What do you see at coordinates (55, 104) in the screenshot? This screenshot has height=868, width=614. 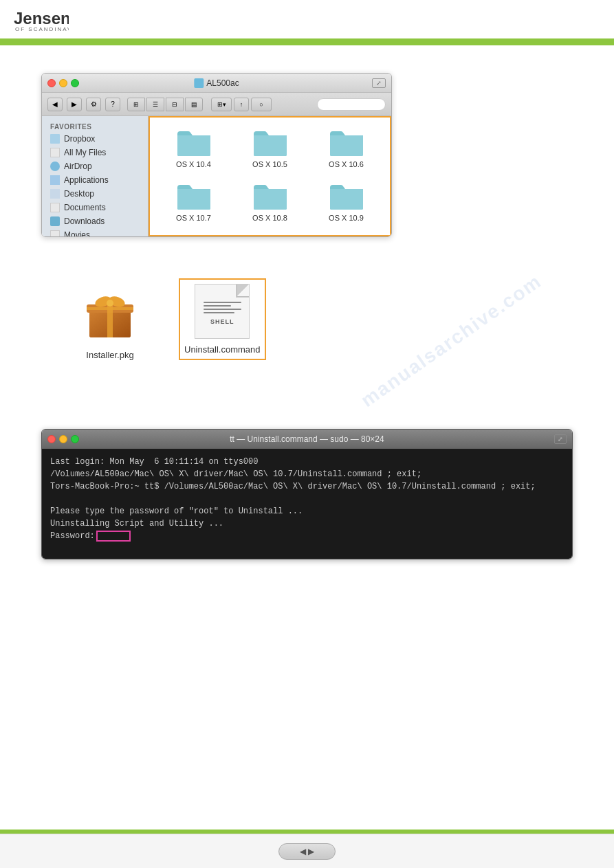 I see `back-button: ◀` at bounding box center [55, 104].